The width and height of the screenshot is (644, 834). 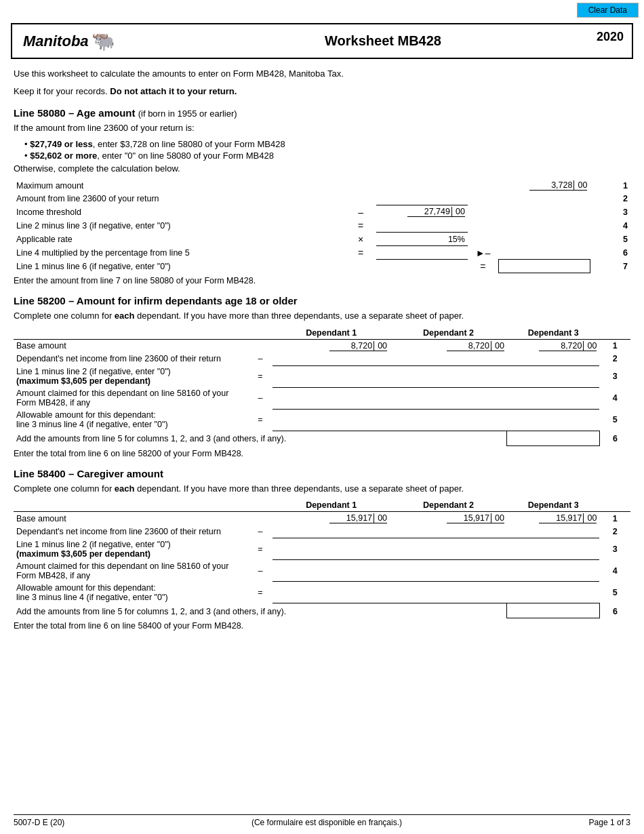 What do you see at coordinates (322, 386) in the screenshot?
I see `dep-table-58200: Dependant 1 Dependant 2 Dependant 3 Base…` at bounding box center [322, 386].